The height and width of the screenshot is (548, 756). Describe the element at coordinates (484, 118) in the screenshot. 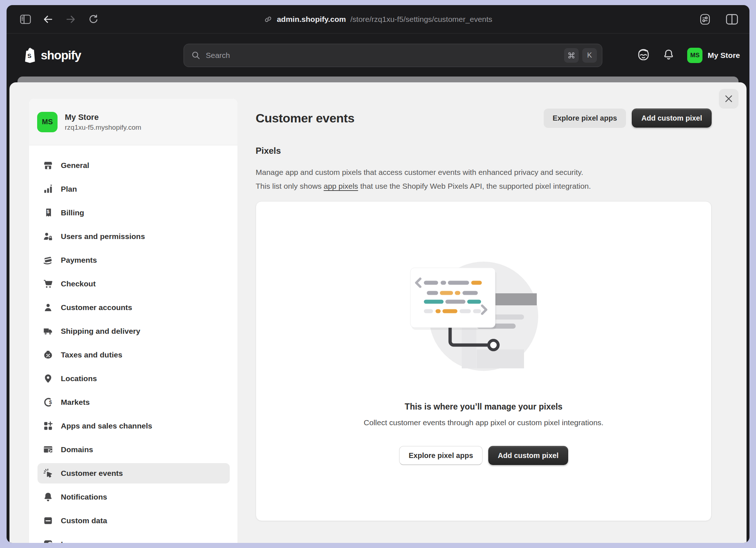

I see `page-header: Customer events Explore pixel apps Add c…` at that location.